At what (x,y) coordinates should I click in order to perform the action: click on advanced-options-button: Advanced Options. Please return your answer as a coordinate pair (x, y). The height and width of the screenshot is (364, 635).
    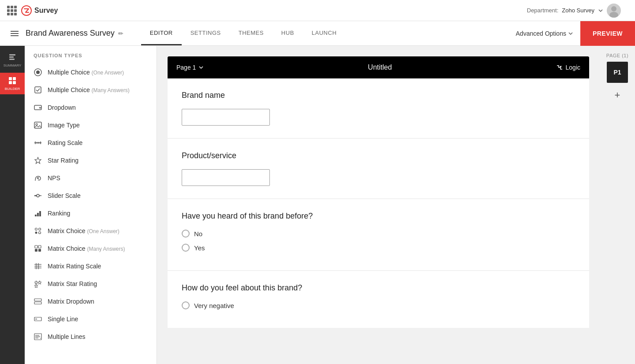
    Looking at the image, I should click on (545, 33).